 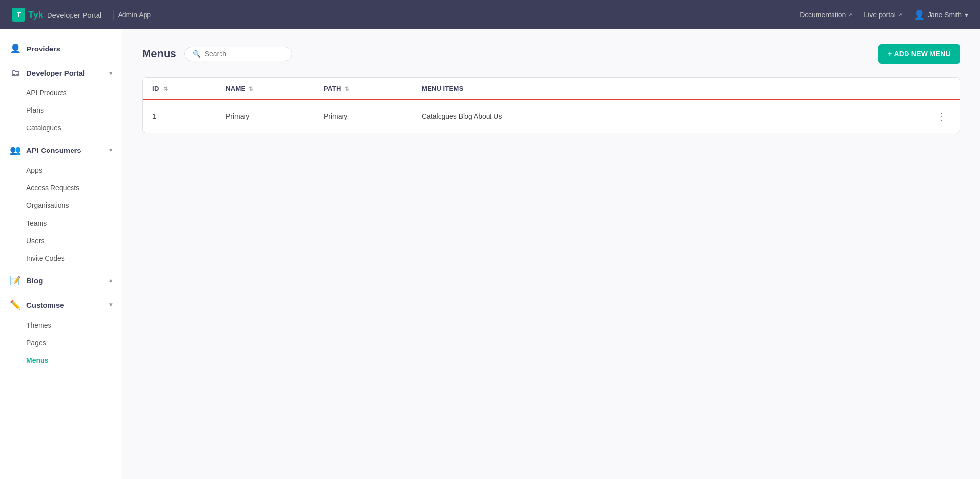 I want to click on topnav-left: T Tyk Developer Portal Admin App, so click(x=83, y=15).